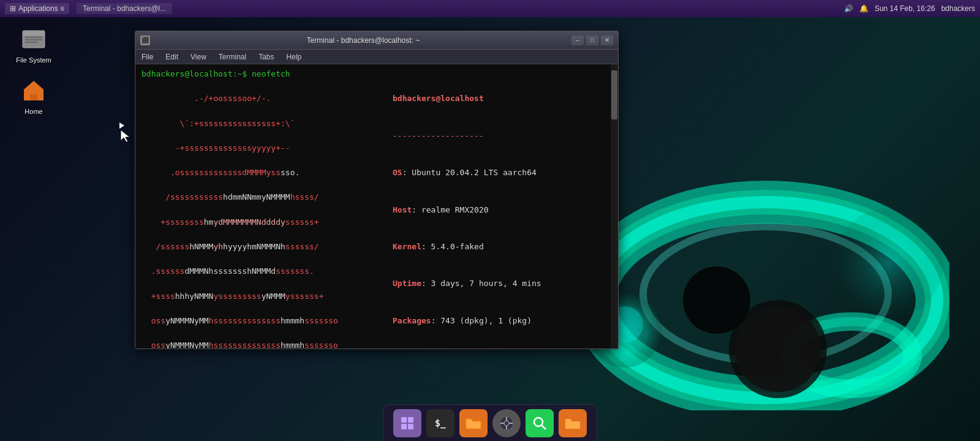 The image size is (980, 441). What do you see at coordinates (498, 247) in the screenshot?
I see `info-kernel: Kernel: 5.4.0-faked` at bounding box center [498, 247].